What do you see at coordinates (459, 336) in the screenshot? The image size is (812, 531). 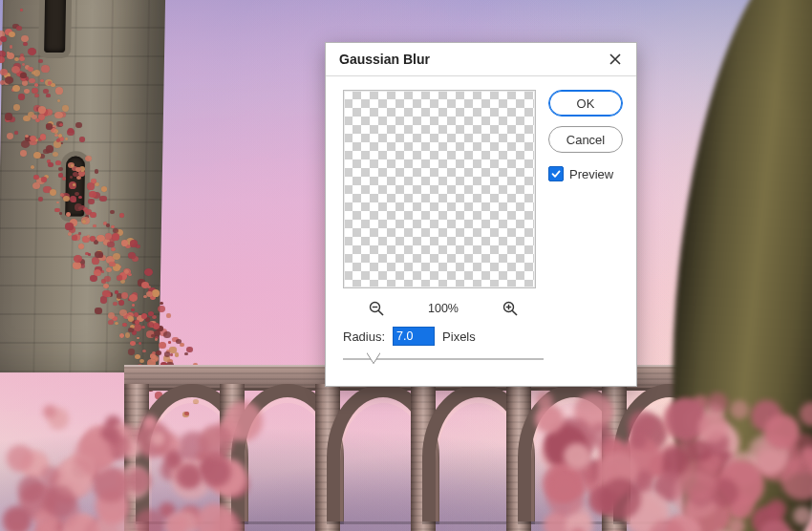 I see `radius-unit: Pixels` at bounding box center [459, 336].